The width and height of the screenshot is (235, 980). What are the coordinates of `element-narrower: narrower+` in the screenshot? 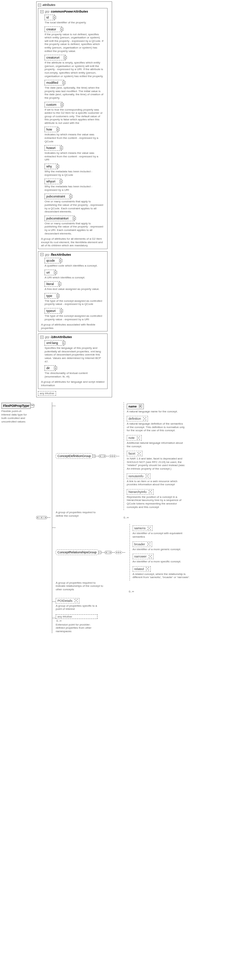 It's located at (143, 556).